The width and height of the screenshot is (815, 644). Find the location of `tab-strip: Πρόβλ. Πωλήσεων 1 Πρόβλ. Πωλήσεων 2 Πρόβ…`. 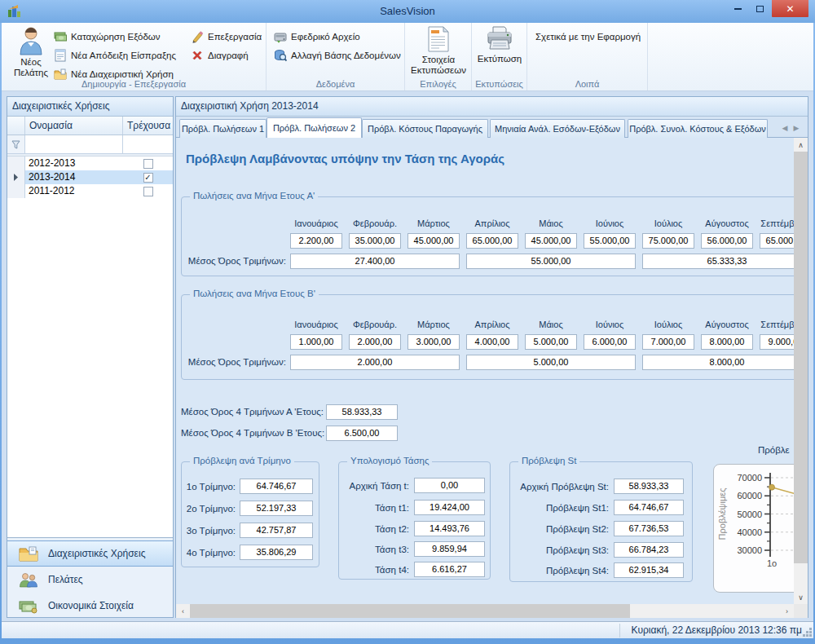

tab-strip: Πρόβλ. Πωλήσεων 1 Πρόβλ. Πωλήσεων 2 Πρόβ… is located at coordinates (492, 127).